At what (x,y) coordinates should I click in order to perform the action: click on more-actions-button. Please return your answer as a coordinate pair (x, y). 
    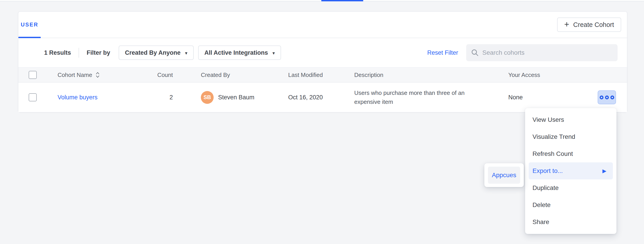
    Looking at the image, I should click on (607, 97).